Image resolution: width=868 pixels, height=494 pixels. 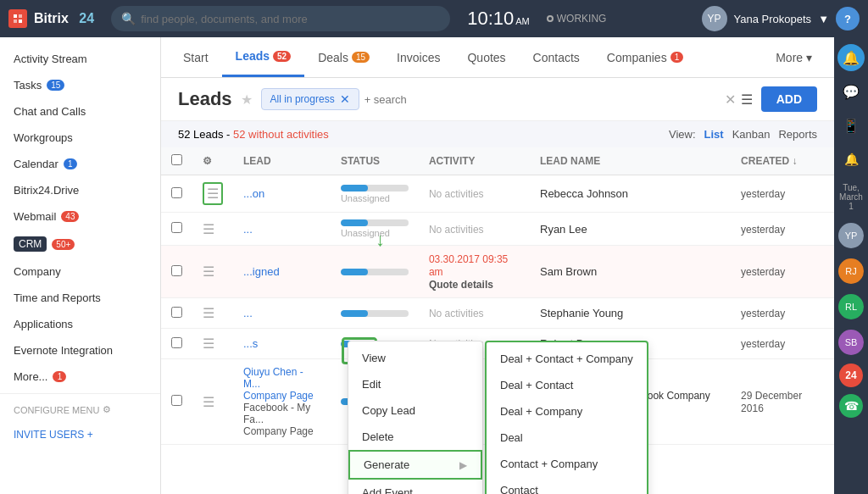 I want to click on tab-invoices: Invoices, so click(x=419, y=58).